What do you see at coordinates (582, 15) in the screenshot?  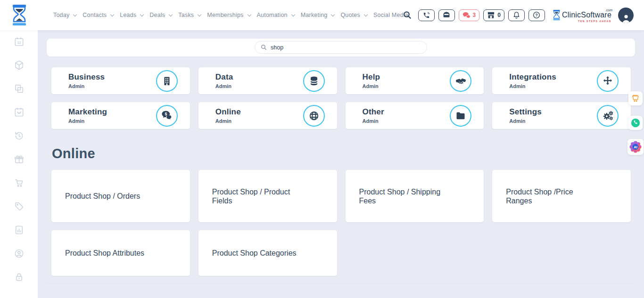 I see `brand-logo: ClinicSoftware .com TEN STEPS AHEAD` at bounding box center [582, 15].